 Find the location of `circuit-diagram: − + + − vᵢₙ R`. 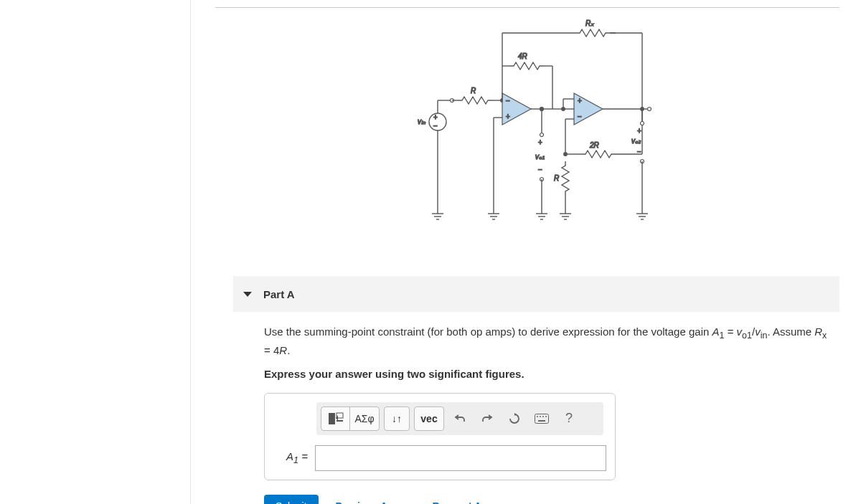

circuit-diagram: − + + − vᵢₙ R is located at coordinates (531, 122).